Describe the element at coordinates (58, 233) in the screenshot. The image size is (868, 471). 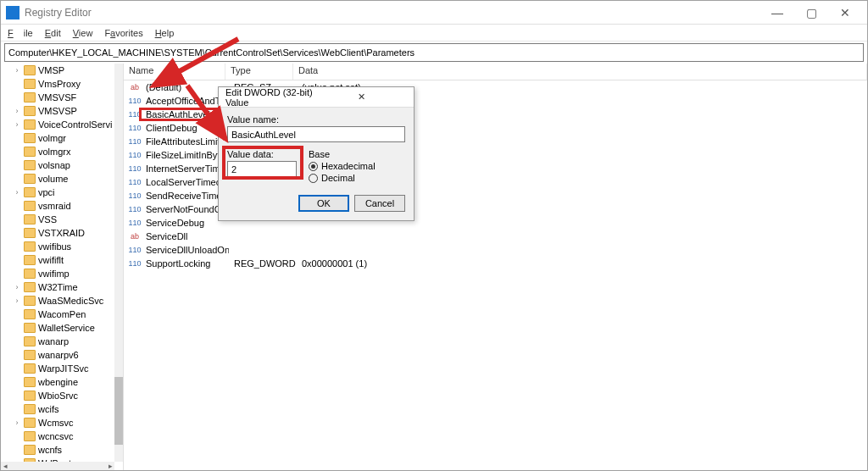
I see `tree-item-vstxraid: VSTXRAID` at that location.